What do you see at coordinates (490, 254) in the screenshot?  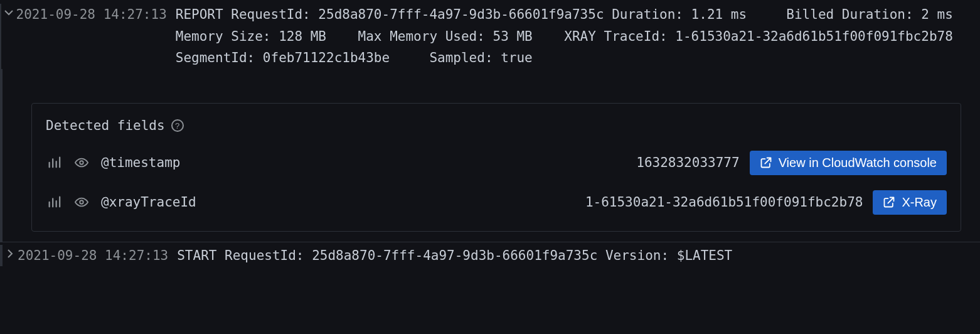 I see `log-row: 2021-09-28 14:27:13 START RequestId: 25d…` at bounding box center [490, 254].